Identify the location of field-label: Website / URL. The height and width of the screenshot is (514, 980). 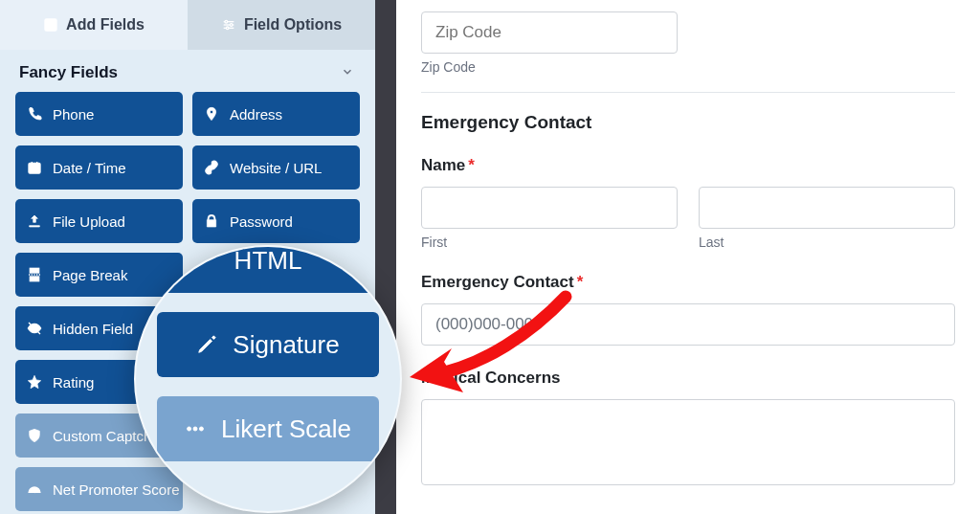
(276, 168).